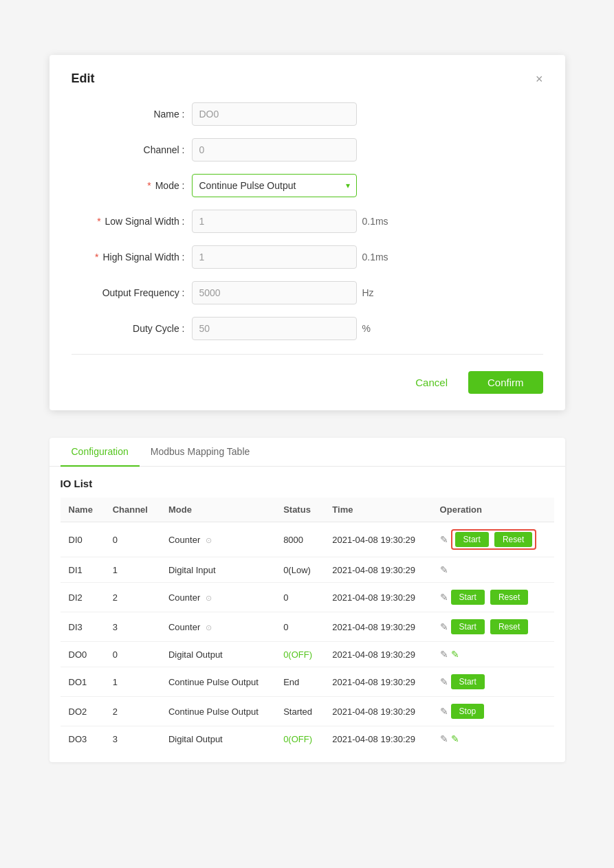 Image resolution: width=614 pixels, height=868 pixels. I want to click on high-signal-unit: 0.1ms, so click(375, 257).